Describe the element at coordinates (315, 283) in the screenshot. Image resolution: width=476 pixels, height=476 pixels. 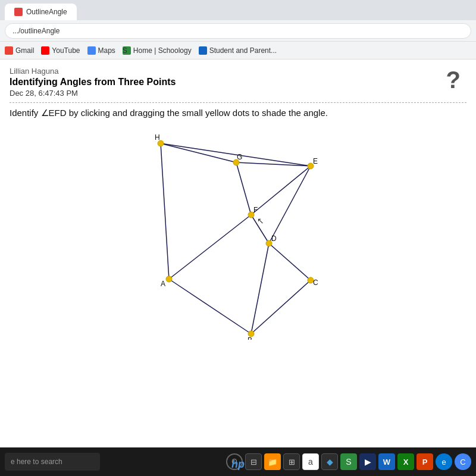
I see `label-C: C` at that location.